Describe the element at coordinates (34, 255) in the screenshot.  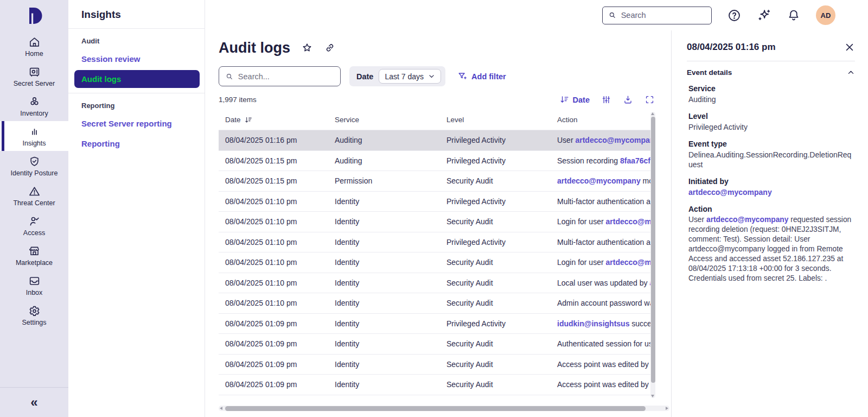
I see `sidebar-item-marketplace: Marketplace` at that location.